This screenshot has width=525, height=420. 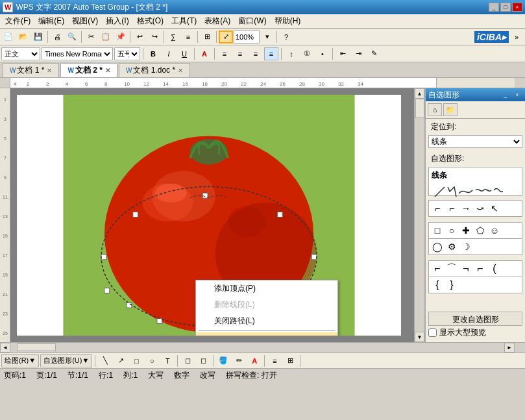 What do you see at coordinates (88, 70) in the screenshot?
I see `tab-doc2: W 文档 2 * ✕` at bounding box center [88, 70].